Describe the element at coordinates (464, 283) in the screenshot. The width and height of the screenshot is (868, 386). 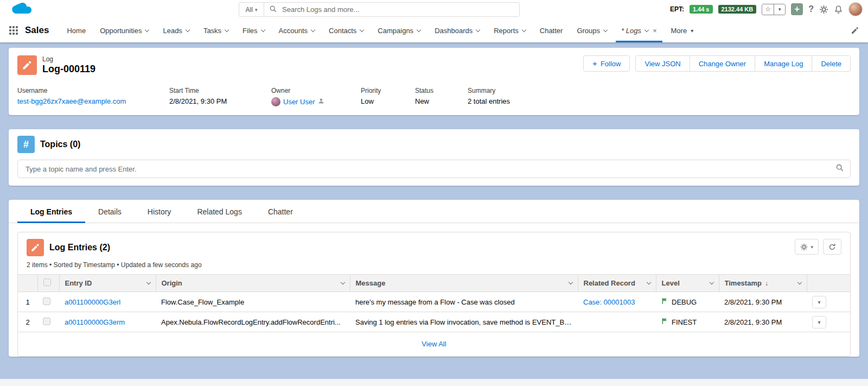
I see `col-message: Message` at that location.